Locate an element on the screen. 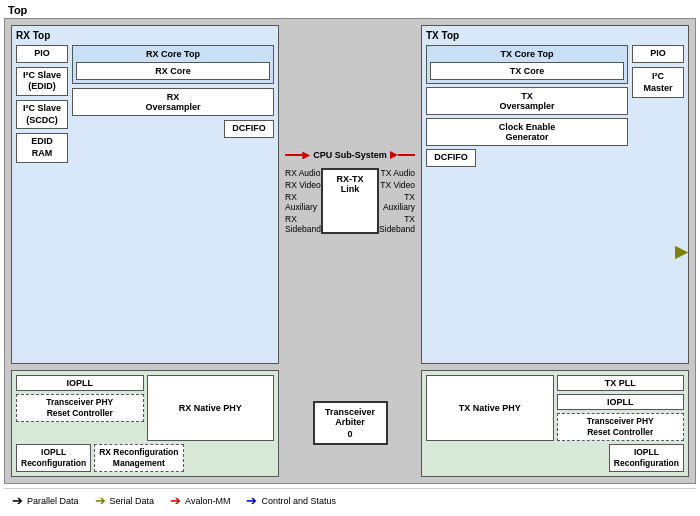 The image size is (700, 516). tx-core-top-label: TX Core Top is located at coordinates (527, 54).